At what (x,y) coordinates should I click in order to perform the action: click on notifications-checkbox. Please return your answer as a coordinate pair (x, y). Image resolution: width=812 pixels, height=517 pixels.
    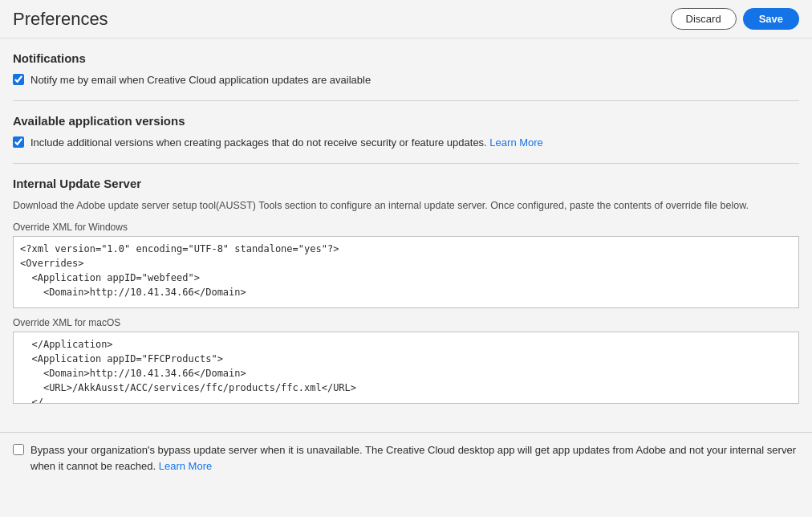
    Looking at the image, I should click on (18, 79).